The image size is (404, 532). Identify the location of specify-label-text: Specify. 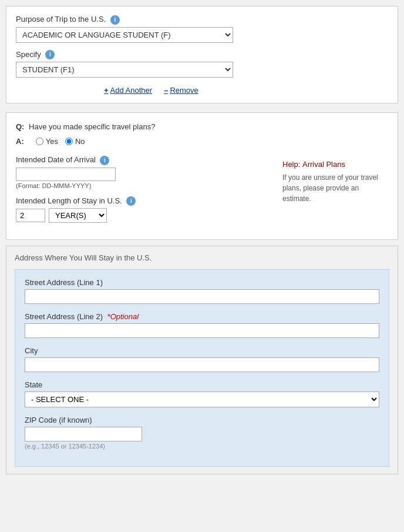
(28, 54).